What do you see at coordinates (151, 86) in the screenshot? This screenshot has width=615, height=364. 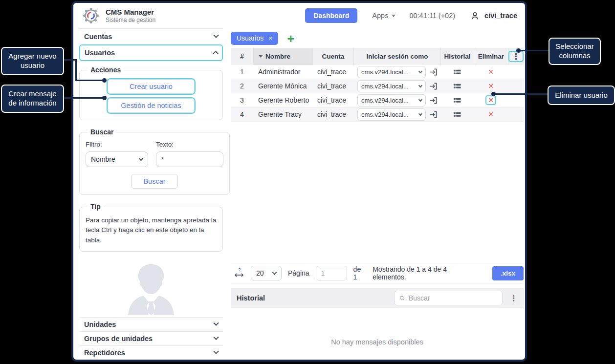 I see `crear-usuario-highlight: Crear usuario` at bounding box center [151, 86].